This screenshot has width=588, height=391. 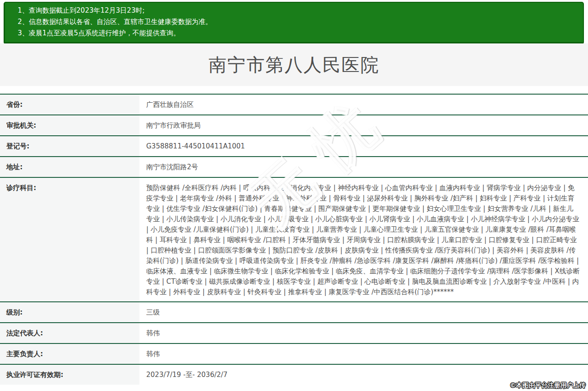 What do you see at coordinates (70, 146) in the screenshot?
I see `row-label: 登记号:` at bounding box center [70, 146].